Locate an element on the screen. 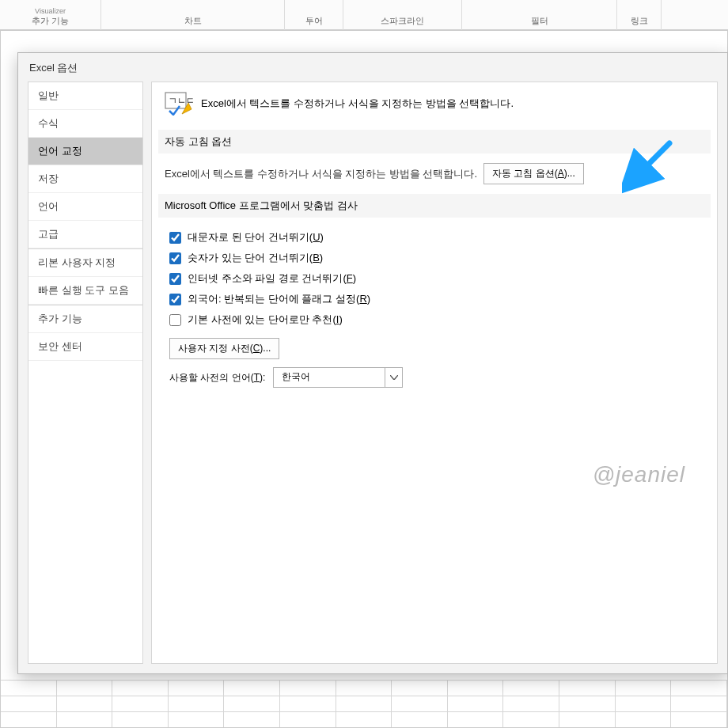 The width and height of the screenshot is (728, 728). sidebar-item: 언어 교정 is located at coordinates (85, 152).